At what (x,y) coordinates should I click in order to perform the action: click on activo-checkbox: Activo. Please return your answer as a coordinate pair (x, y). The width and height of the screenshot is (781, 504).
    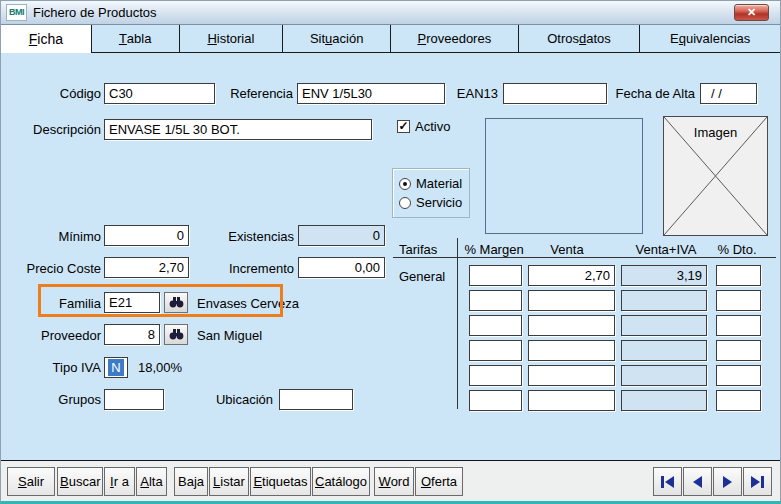
    Looking at the image, I should click on (424, 126).